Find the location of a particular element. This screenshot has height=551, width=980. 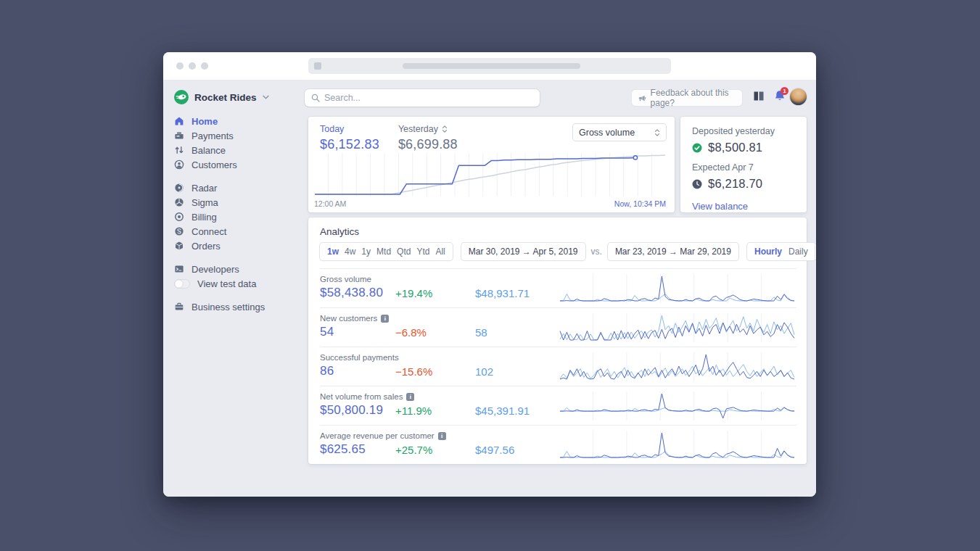

book-icon is located at coordinates (759, 96).